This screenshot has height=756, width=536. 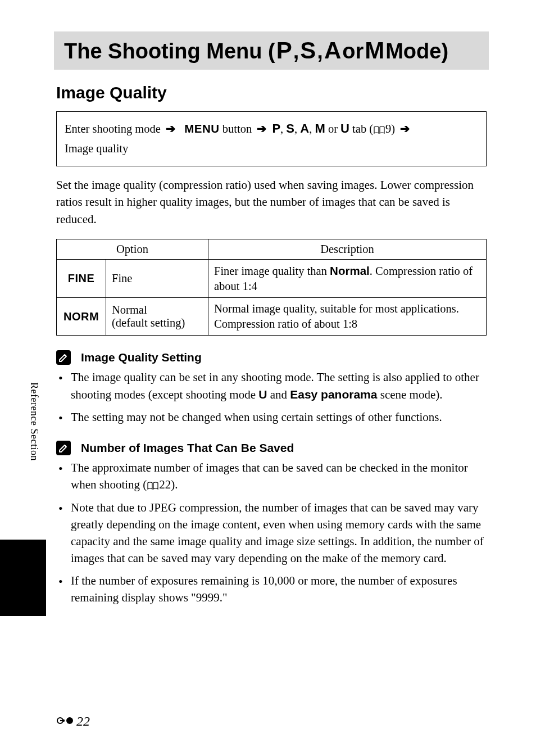 I want to click on list-item: Note that due to JPEG compression, the n…, so click(x=271, y=533).